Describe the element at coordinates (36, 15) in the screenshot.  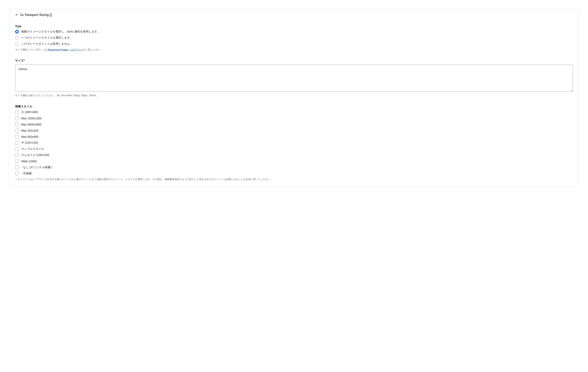
I see `panel-title: 1x Viewport Sizing []` at that location.